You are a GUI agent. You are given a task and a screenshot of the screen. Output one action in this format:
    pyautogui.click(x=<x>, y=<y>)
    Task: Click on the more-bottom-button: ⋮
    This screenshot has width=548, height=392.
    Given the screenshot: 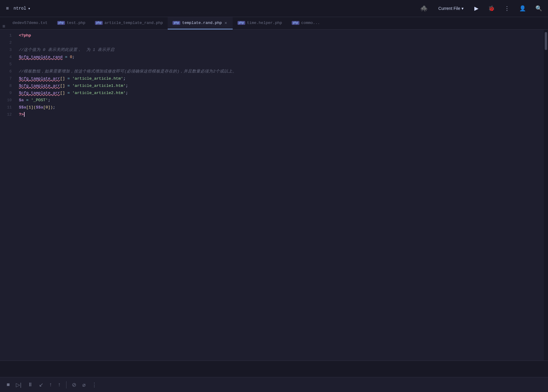 What is the action you would take?
    pyautogui.click(x=94, y=385)
    